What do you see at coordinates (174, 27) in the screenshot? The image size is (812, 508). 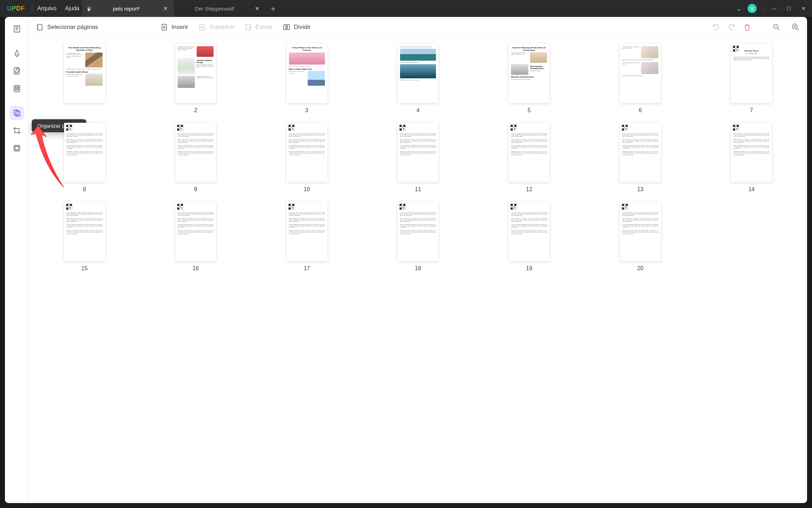 I see `tool-insert: Inserir` at bounding box center [174, 27].